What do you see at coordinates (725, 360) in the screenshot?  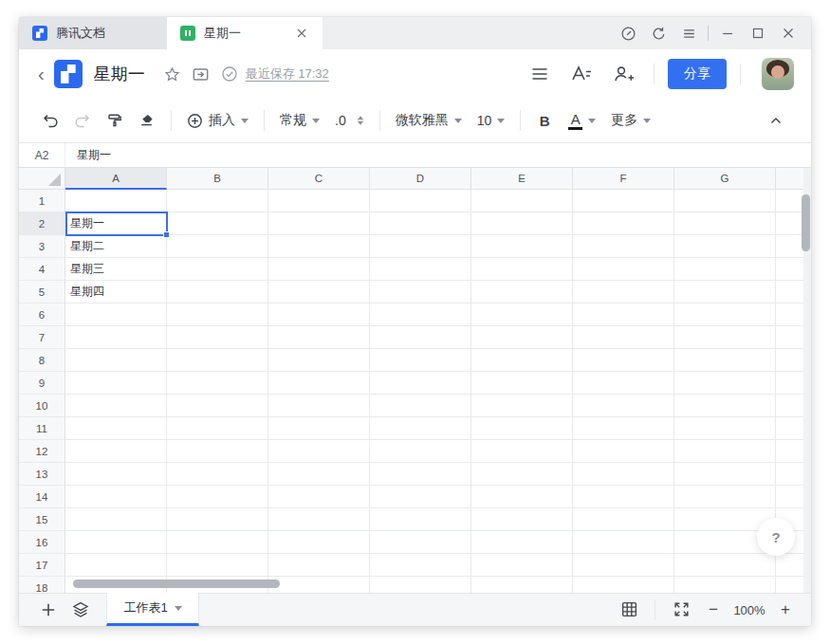 I see `cell-G8` at bounding box center [725, 360].